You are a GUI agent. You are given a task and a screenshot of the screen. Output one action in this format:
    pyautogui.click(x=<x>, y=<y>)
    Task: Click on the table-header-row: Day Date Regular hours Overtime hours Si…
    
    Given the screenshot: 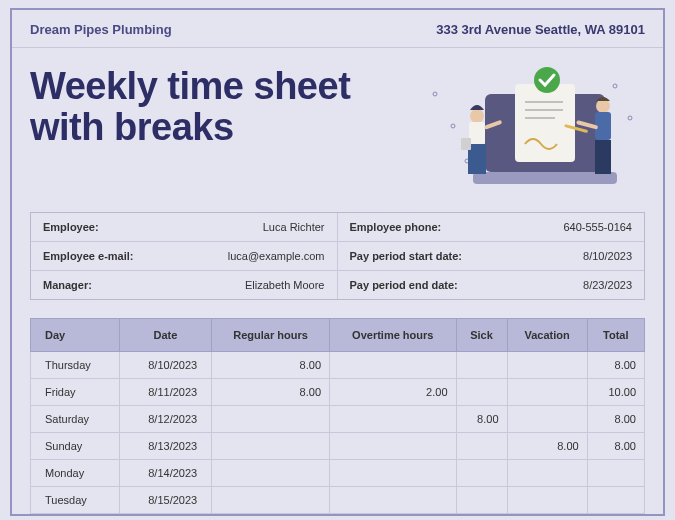 What is the action you would take?
    pyautogui.click(x=338, y=336)
    